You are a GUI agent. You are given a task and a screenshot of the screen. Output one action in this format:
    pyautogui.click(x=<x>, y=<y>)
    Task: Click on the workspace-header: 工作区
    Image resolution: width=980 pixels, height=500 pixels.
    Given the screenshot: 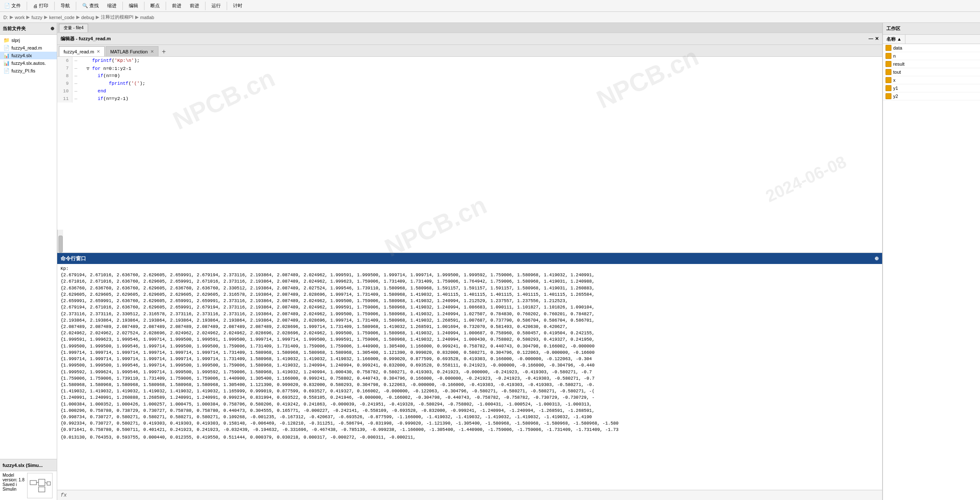 What is the action you would take?
    pyautogui.click(x=931, y=29)
    